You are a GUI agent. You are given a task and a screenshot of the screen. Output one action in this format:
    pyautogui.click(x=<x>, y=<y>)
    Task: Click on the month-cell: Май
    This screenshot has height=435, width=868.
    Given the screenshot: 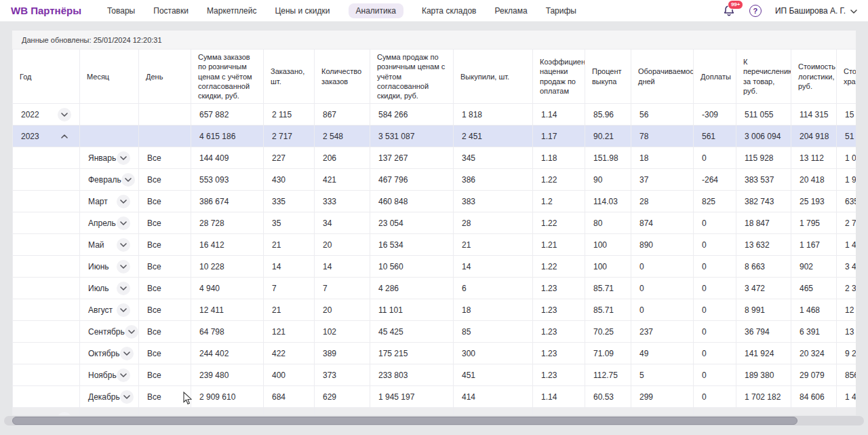 What is the action you would take?
    pyautogui.click(x=110, y=245)
    